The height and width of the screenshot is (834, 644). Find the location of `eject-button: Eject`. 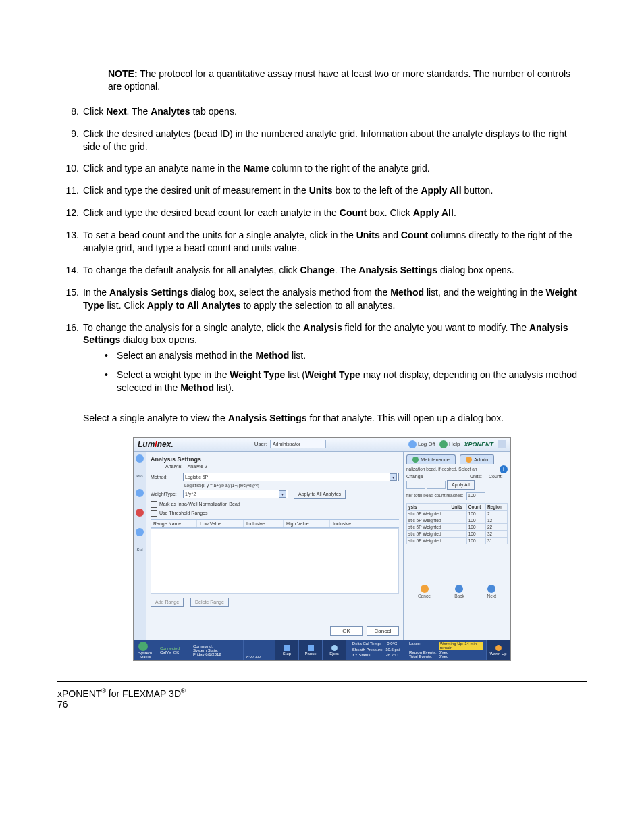

eject-button: Eject is located at coordinates (335, 650).